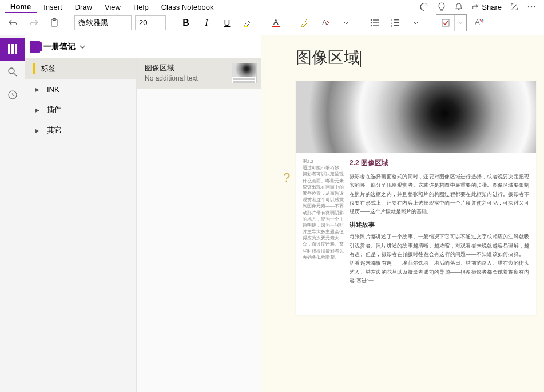 This screenshot has height=392, width=544. What do you see at coordinates (186, 68) in the screenshot?
I see `page-item-title: 图像区域` at bounding box center [186, 68].